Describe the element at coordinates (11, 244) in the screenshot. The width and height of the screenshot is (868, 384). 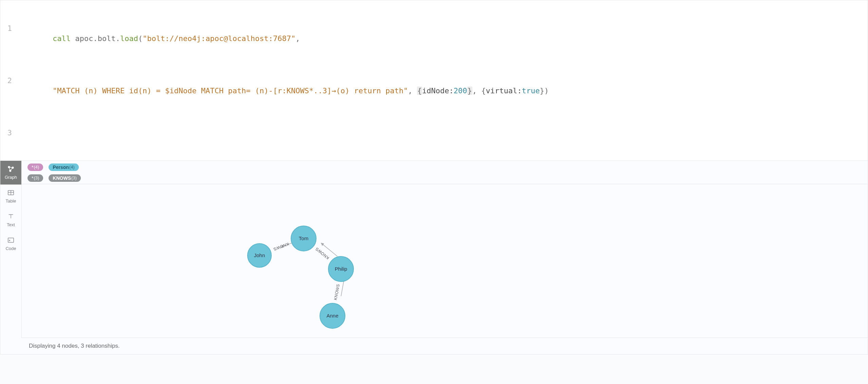
I see `tab-code: Code` at that location.